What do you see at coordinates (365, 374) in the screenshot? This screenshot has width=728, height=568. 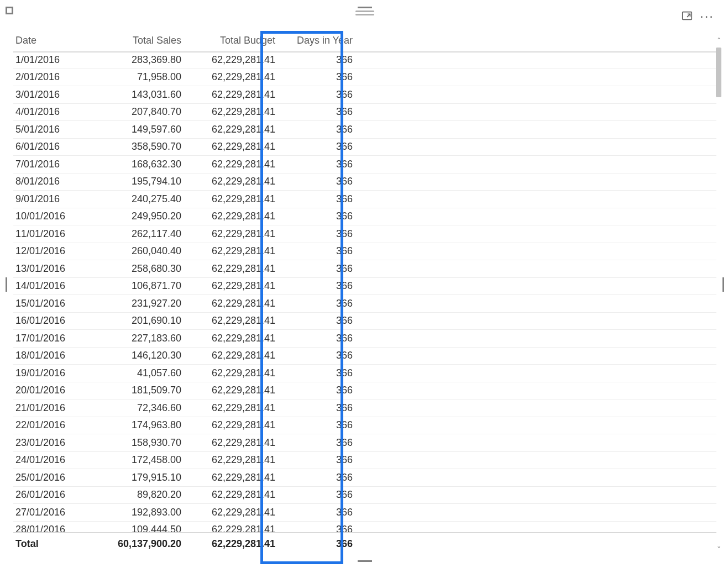 I see `table-row: 19/01/201641,057.6062,229,281.41366` at bounding box center [365, 374].